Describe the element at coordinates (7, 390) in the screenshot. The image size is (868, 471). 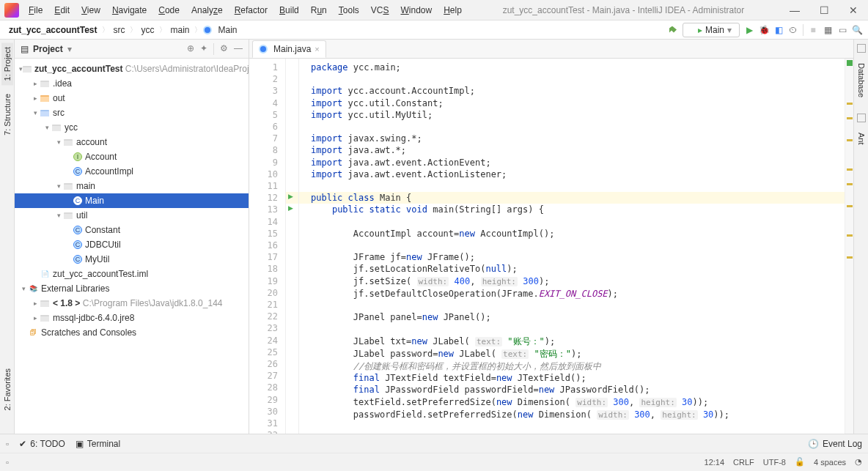
I see `tool-tab-favorites: 2: Favorites` at that location.